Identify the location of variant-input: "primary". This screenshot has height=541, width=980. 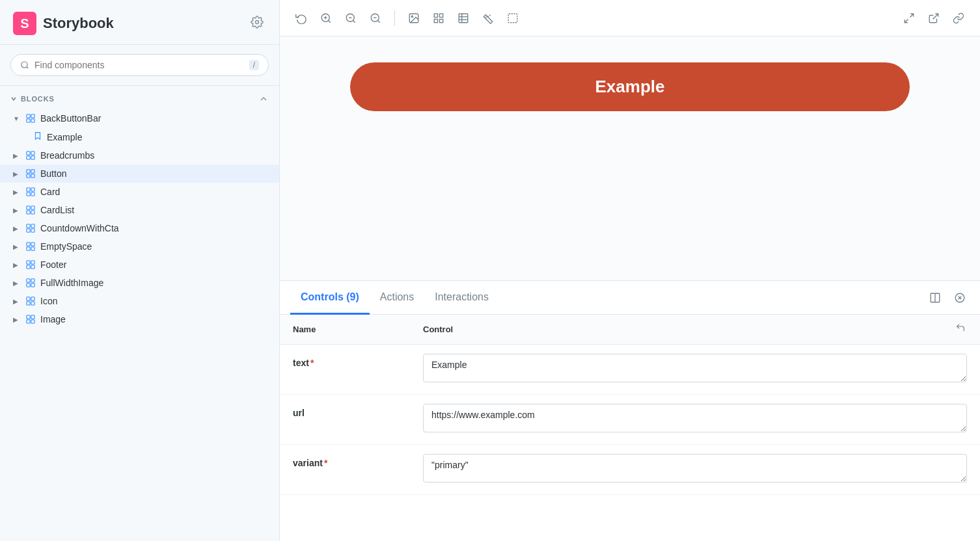
(695, 468).